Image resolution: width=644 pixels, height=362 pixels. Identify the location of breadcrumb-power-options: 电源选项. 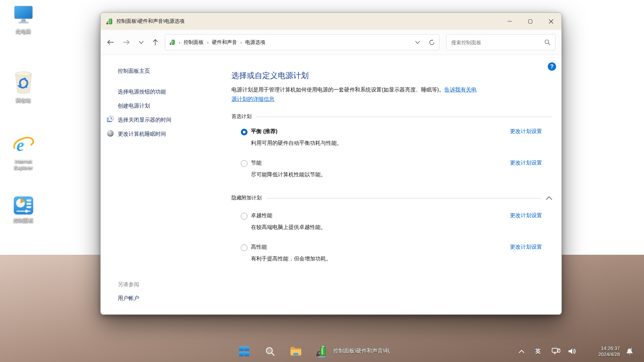
(255, 42).